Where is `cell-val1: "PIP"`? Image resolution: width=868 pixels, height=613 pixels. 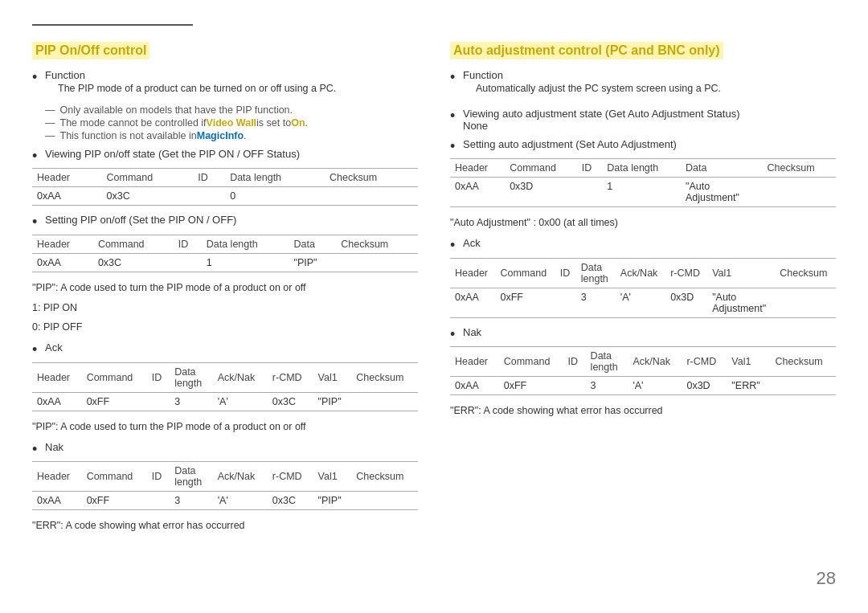 cell-val1: "PIP" is located at coordinates (333, 402).